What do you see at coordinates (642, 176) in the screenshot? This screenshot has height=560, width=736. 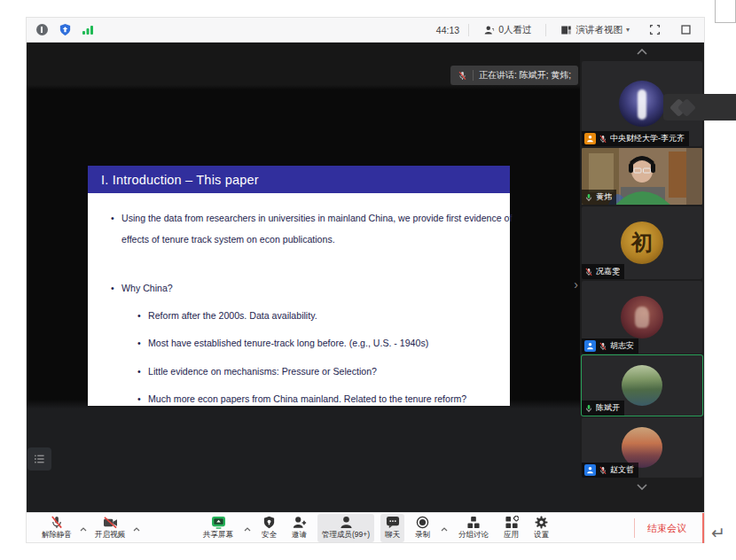 I see `participant-tile: 黄炜` at bounding box center [642, 176].